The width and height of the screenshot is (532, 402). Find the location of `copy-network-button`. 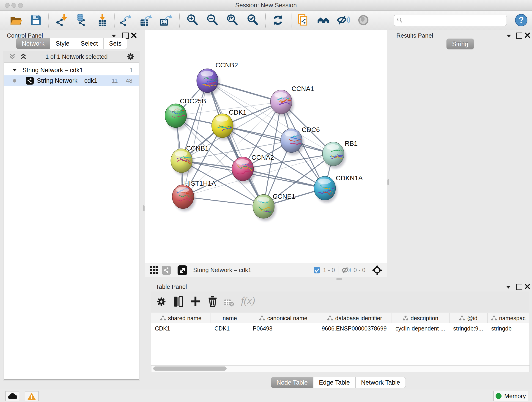

copy-network-button is located at coordinates (303, 20).